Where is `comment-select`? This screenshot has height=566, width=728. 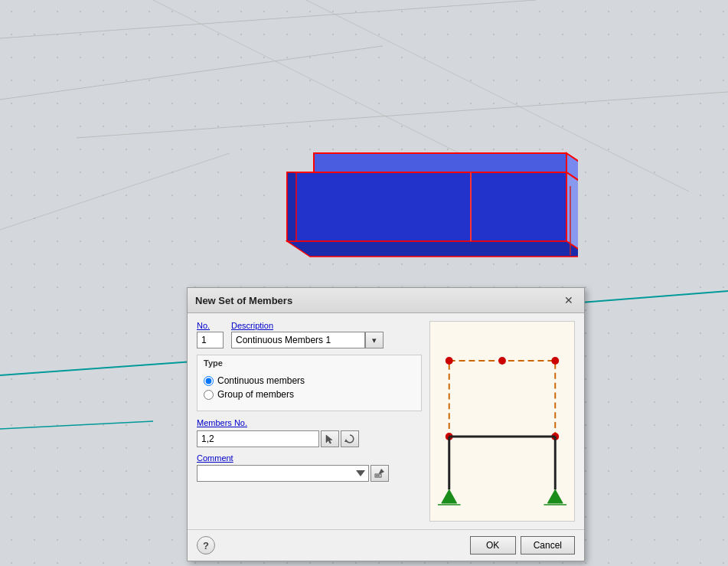
comment-select is located at coordinates (283, 473).